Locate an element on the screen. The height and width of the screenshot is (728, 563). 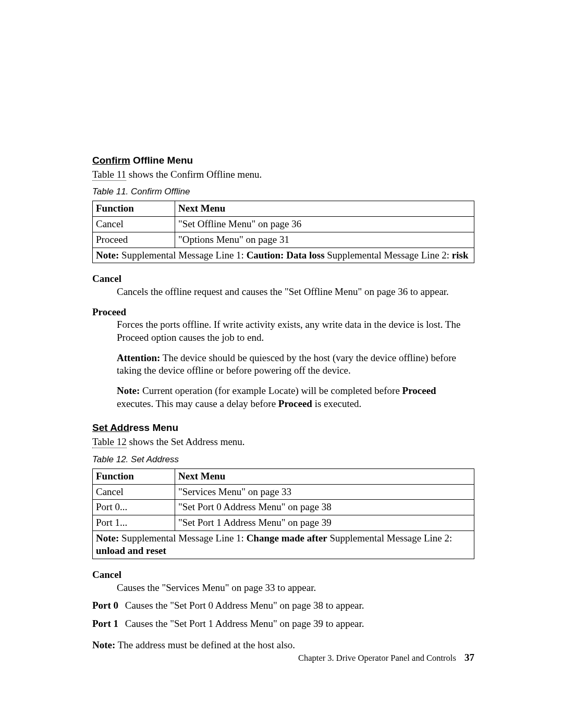
heading-confirm-offline: Confirm Offline Menu is located at coordinates (284, 161).